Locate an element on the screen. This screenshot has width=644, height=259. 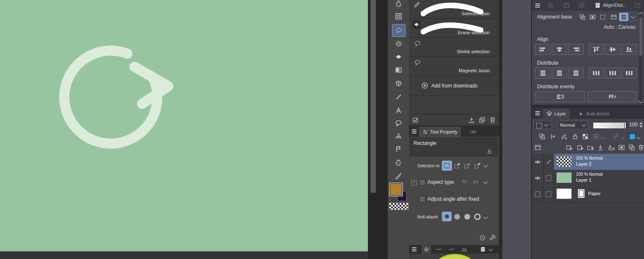
palette-color-combo is located at coordinates (543, 125).